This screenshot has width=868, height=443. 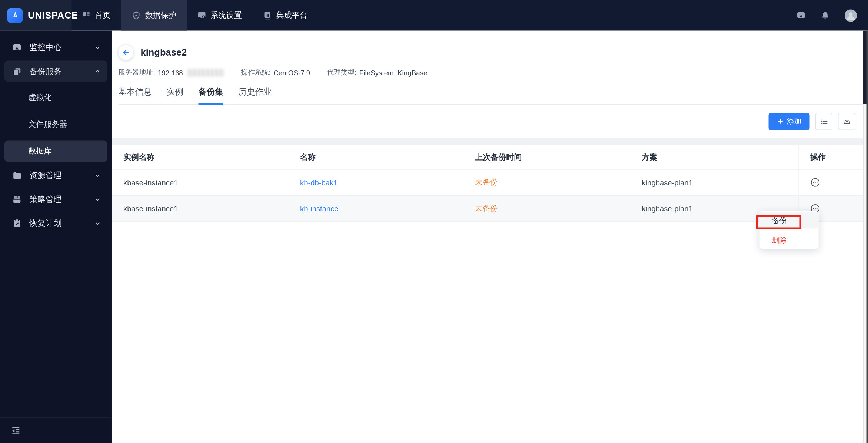 What do you see at coordinates (789, 230) in the screenshot?
I see `row-actions-dropdown: 备份 删除` at bounding box center [789, 230].